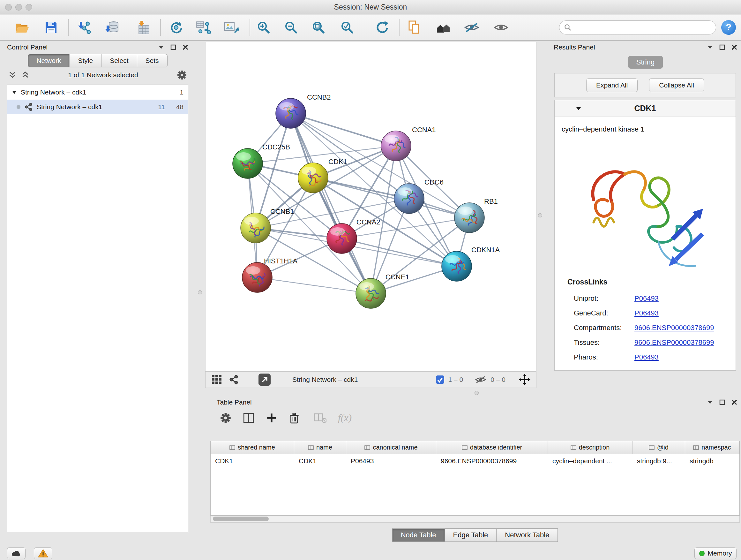  I want to click on add-column-icon, so click(272, 418).